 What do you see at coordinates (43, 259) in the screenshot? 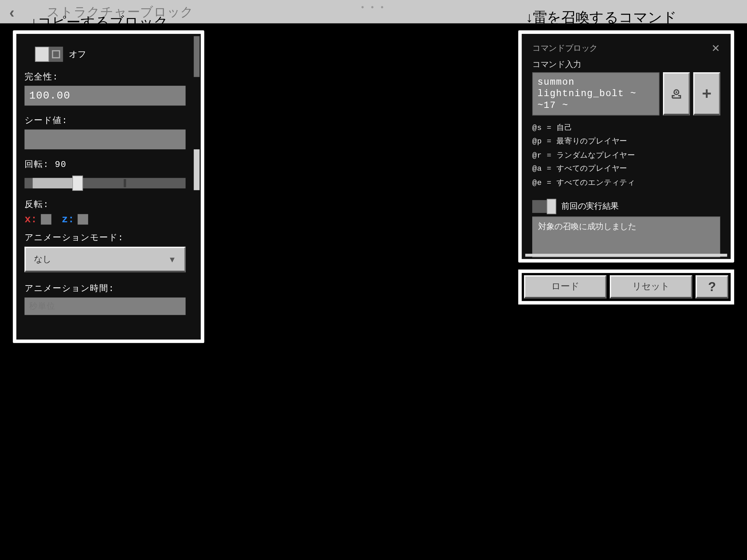
I see `anim-mode-value: なし` at bounding box center [43, 259].